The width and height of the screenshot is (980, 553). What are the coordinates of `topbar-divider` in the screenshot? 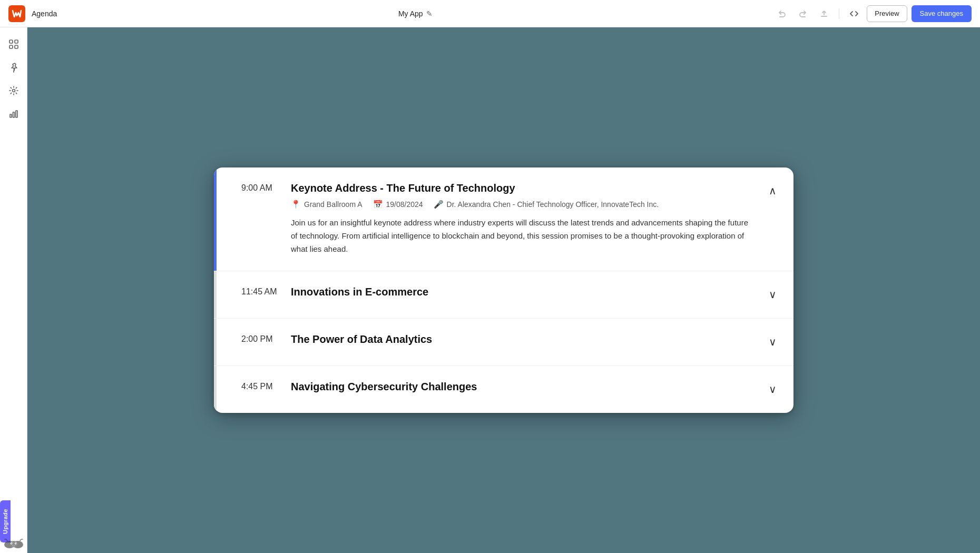 It's located at (839, 14).